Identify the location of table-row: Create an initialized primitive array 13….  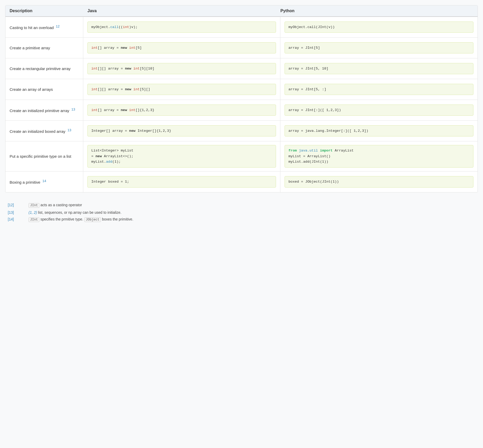
(242, 110).